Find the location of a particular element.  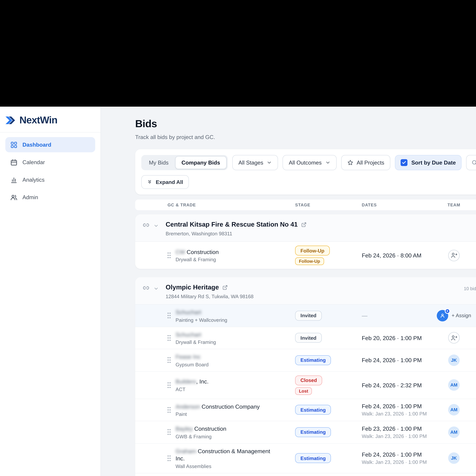

bid-row: CW Construction Drywall & Framing Follow… is located at coordinates (306, 255).